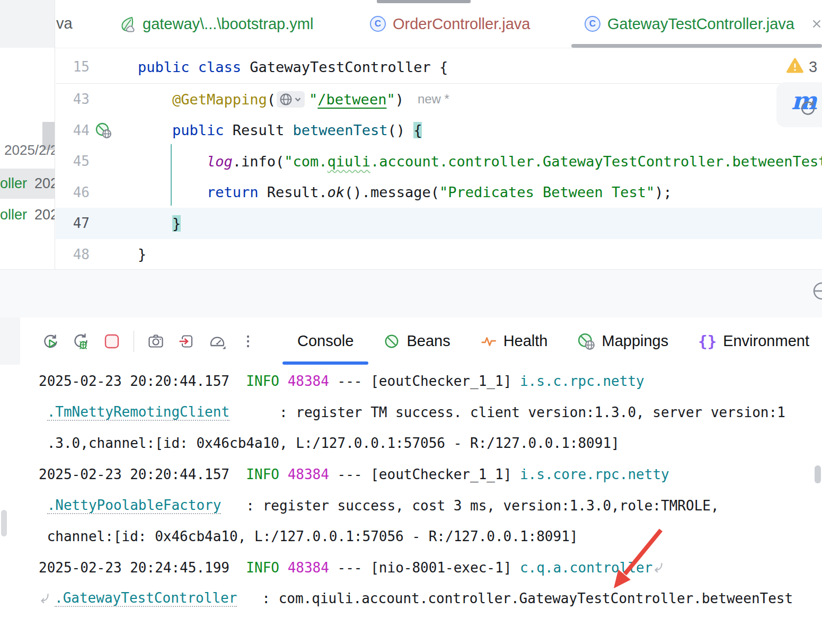 The width and height of the screenshot is (822, 644). What do you see at coordinates (73, 193) in the screenshot?
I see `line-number: 46` at bounding box center [73, 193].